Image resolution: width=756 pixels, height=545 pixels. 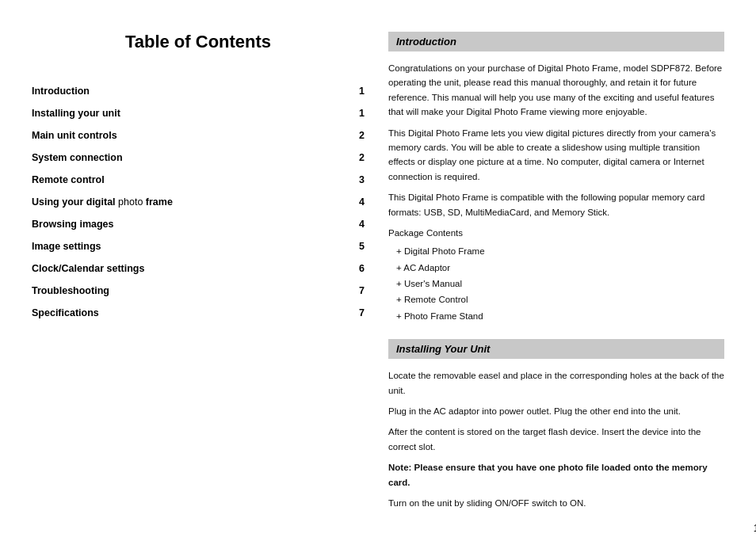 What do you see at coordinates (556, 439) in the screenshot?
I see `installing-body: Locate the removable easel and place in …` at bounding box center [556, 439].